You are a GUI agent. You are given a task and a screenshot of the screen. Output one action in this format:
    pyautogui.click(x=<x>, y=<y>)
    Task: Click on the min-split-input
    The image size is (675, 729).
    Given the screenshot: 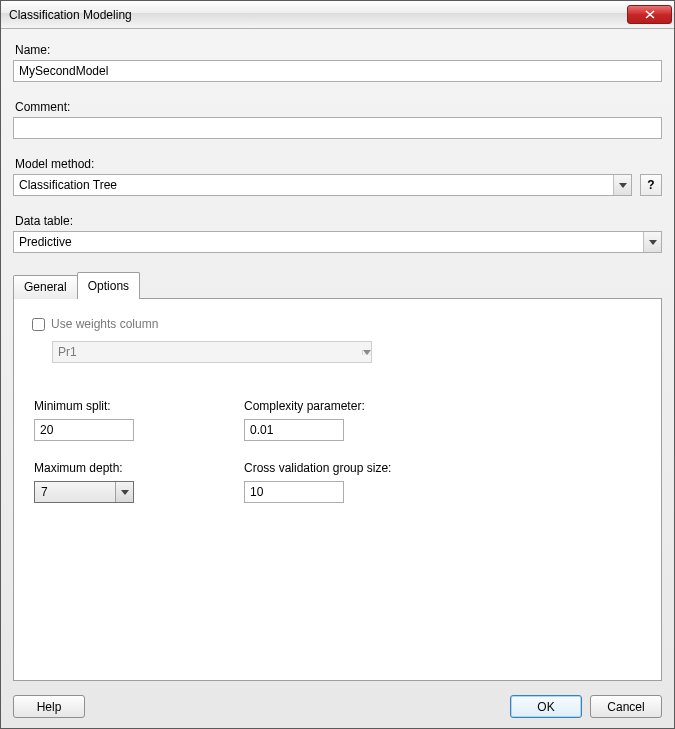 What is the action you would take?
    pyautogui.click(x=84, y=430)
    